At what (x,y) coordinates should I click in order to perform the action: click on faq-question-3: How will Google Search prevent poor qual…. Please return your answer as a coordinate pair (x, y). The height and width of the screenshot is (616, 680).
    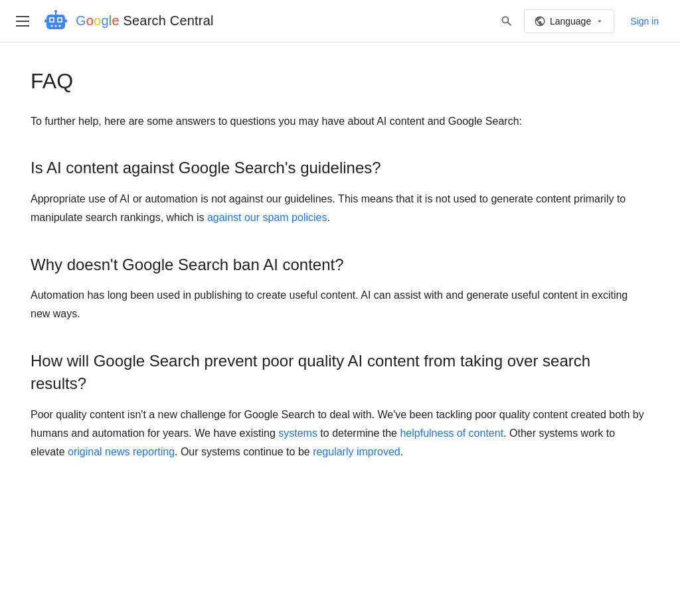
    Looking at the image, I should click on (340, 372).